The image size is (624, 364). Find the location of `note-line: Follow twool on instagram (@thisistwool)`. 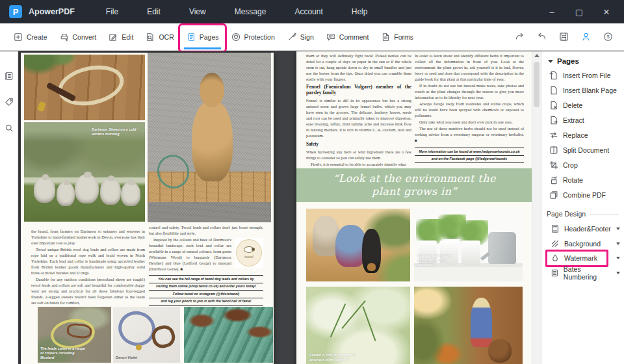

note-line: Follow twool on instagram (@thisistwool) is located at coordinates (206, 294).